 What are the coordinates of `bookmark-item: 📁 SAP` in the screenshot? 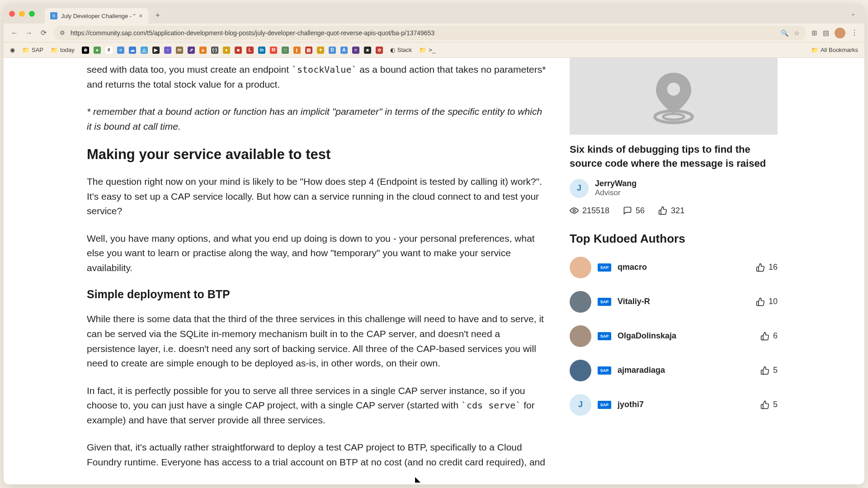 It's located at (33, 50).